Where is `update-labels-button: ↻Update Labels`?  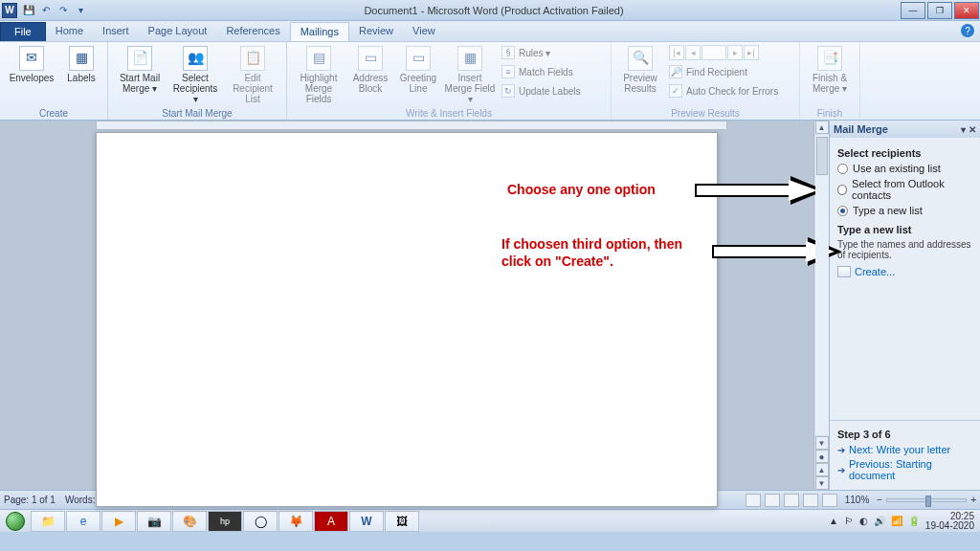
update-labels-button: ↻Update Labels is located at coordinates (552, 91).